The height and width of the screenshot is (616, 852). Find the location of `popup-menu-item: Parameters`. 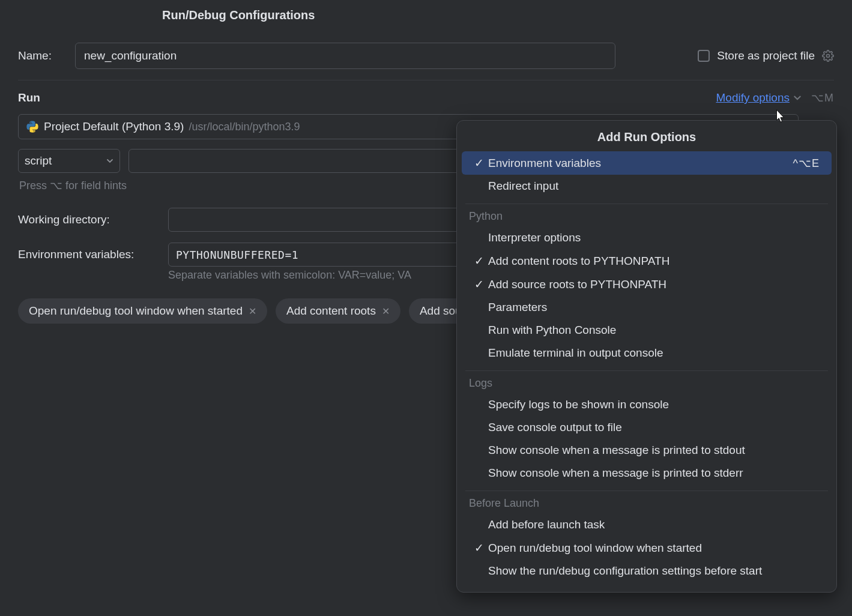

popup-menu-item: Parameters is located at coordinates (647, 307).